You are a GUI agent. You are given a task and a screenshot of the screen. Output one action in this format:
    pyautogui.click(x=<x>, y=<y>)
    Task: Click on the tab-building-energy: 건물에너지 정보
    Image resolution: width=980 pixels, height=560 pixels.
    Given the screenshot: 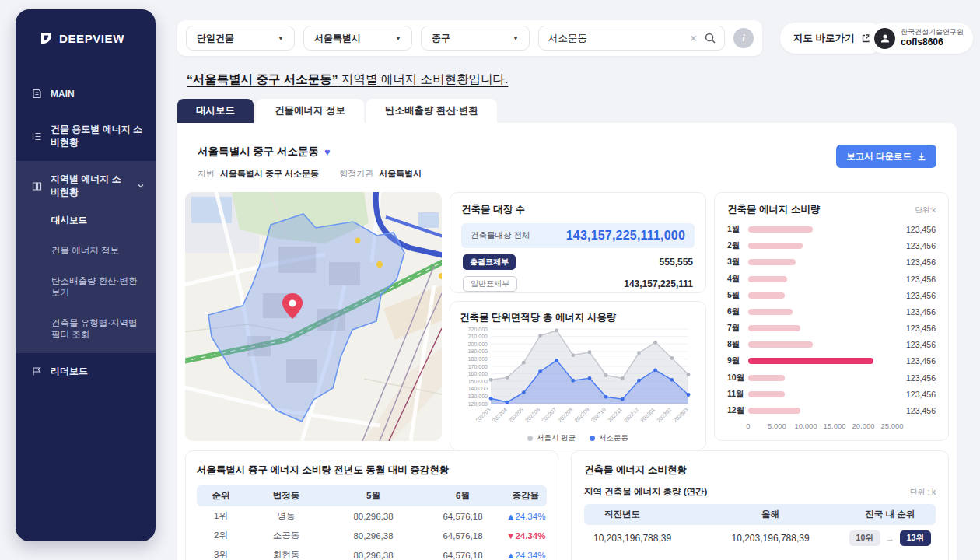 What is the action you would take?
    pyautogui.click(x=310, y=110)
    